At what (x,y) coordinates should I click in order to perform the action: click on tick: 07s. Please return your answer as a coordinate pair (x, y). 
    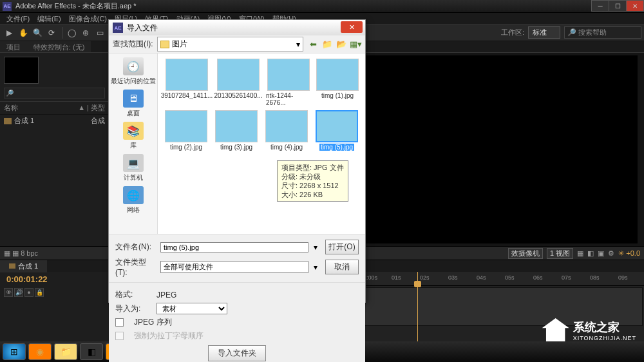
    Looking at the image, I should click on (567, 278).